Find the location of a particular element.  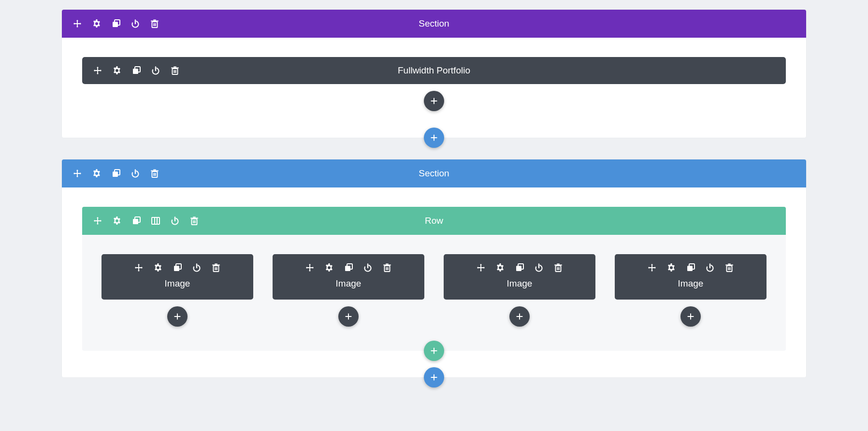

row-header: Row is located at coordinates (434, 221).